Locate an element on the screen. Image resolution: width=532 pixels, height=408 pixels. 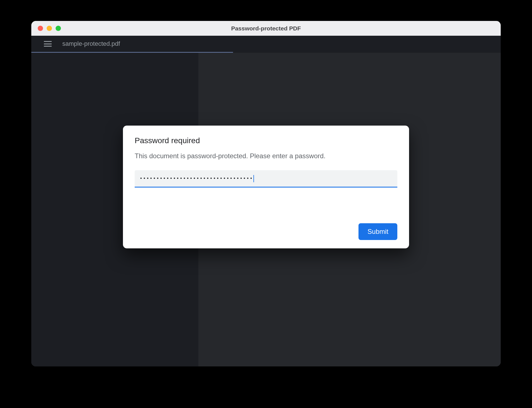
dialog-title: Password required is located at coordinates (266, 141).